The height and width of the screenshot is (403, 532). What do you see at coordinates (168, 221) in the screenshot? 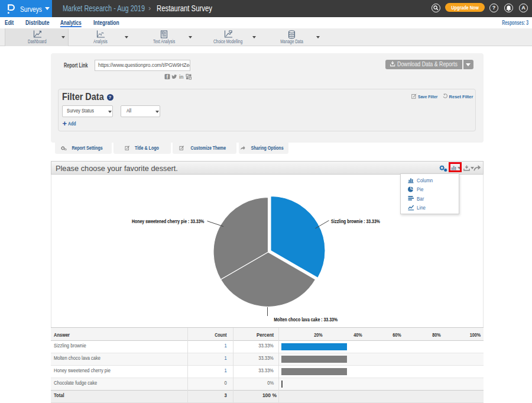
I see `svg-text:Honey sweetened cherry pie : 3: Honey sweetened cherry pie : 33.33%` at bounding box center [168, 221].